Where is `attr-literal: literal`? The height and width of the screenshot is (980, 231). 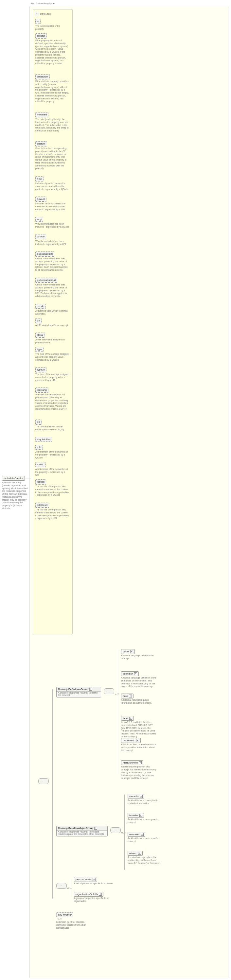
attr-literal: literal is located at coordinates (40, 335).